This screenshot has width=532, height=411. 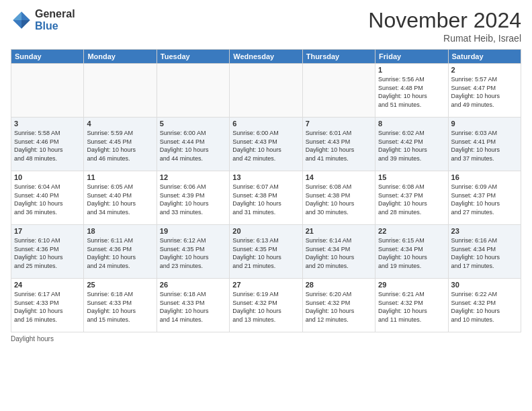 What do you see at coordinates (412, 144) in the screenshot?
I see `calendar-day-cell: 8Sunrise: 6:02 AM Sunset: 4:42 PM Daylig…` at bounding box center [412, 144].